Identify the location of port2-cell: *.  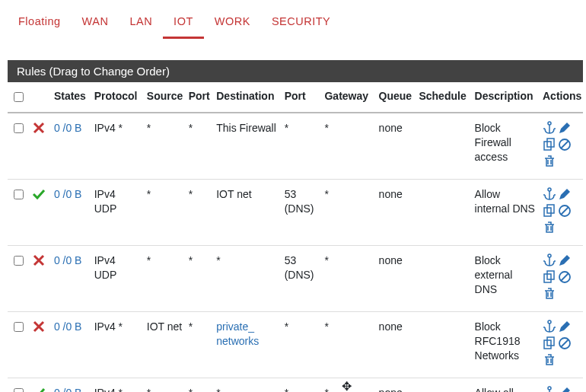
(301, 146).